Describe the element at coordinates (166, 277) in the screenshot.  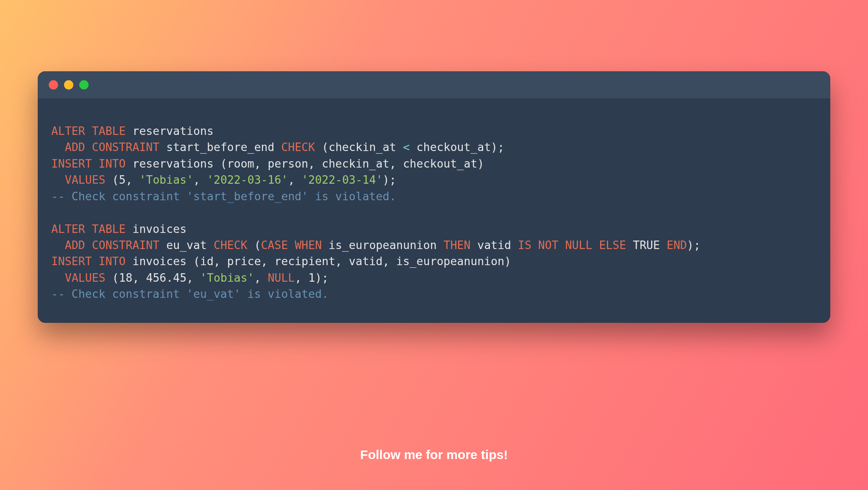
I see `code-token: 456.45` at that location.